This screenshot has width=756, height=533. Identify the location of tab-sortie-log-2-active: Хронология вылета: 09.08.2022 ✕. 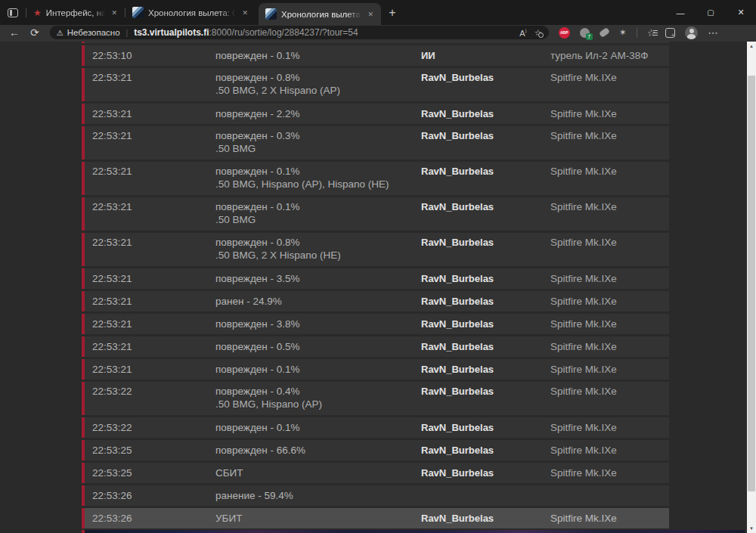
(320, 14).